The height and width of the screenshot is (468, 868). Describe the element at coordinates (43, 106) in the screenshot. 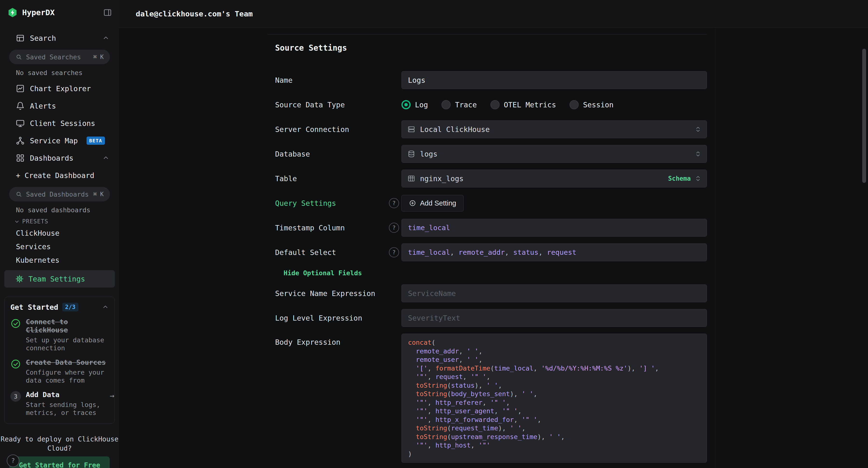

I see `sidebar-item-label: Alerts` at that location.